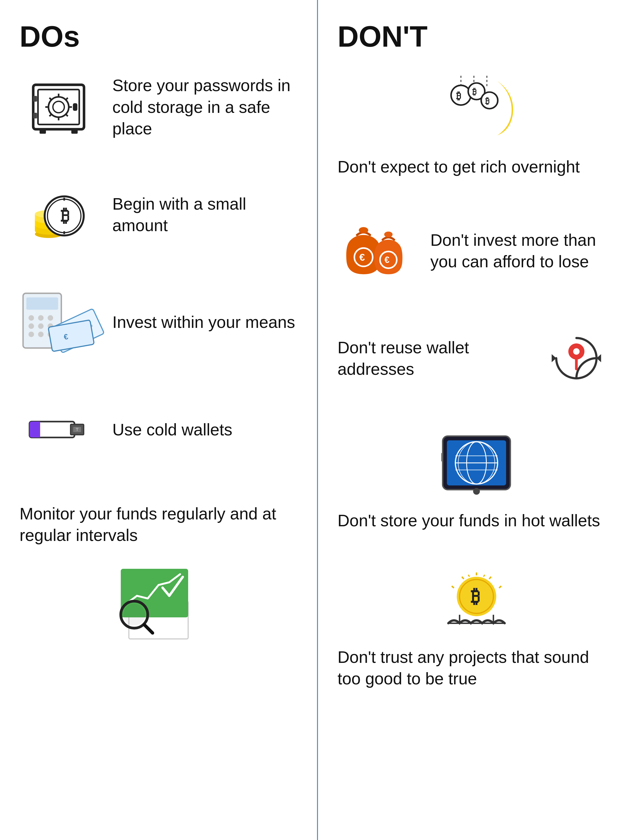 The width and height of the screenshot is (635, 840). What do you see at coordinates (159, 107) in the screenshot?
I see `dos-item-store-passwords: Store your passwords in cold storage in …` at bounding box center [159, 107].